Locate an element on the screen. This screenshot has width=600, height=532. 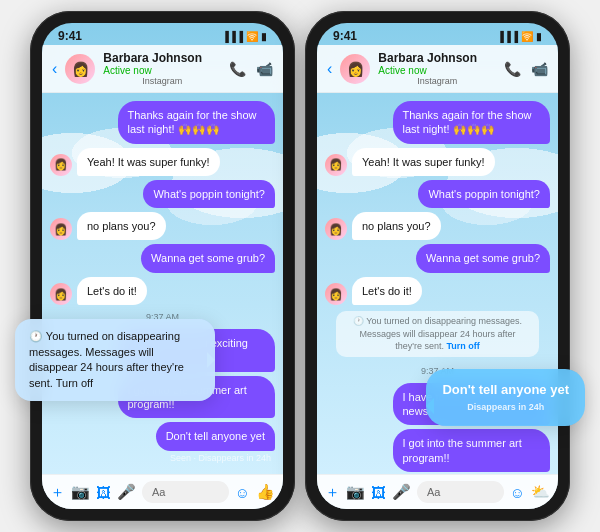
right-avatar: 👩 is located at coordinates (355, 69).